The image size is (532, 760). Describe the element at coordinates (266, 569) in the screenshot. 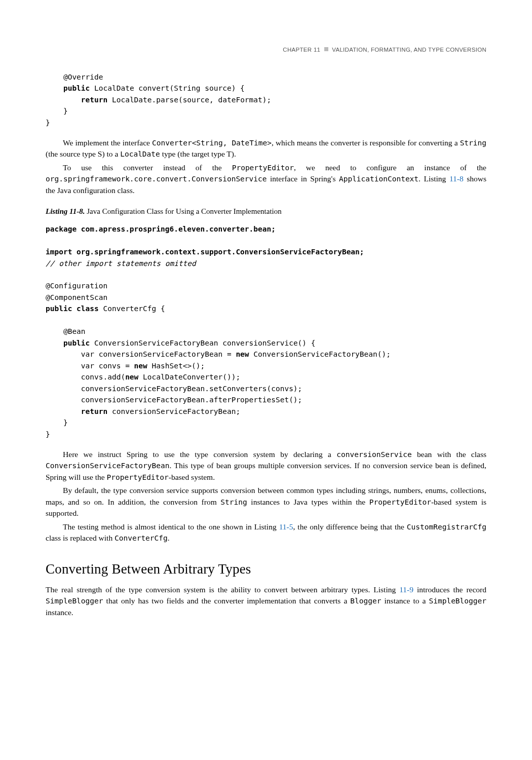

I see `section-heading: Converting Between Arbitrary Types` at that location.